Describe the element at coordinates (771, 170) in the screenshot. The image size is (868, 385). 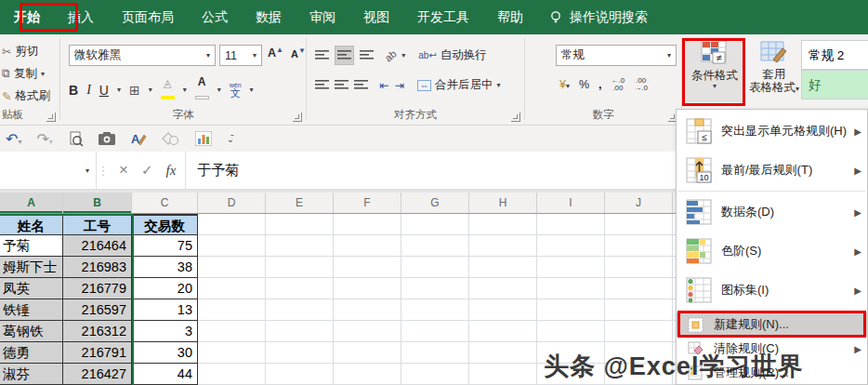
I see `menu-item: 10最前/最后规则(T)▶` at that location.